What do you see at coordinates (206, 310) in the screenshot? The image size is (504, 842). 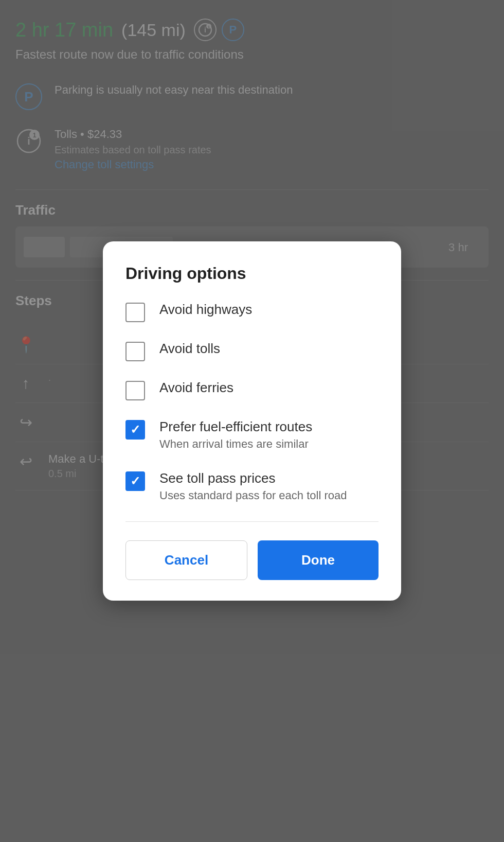 I see `avoid-highways-text-wrap: Avoid highways` at bounding box center [206, 310].